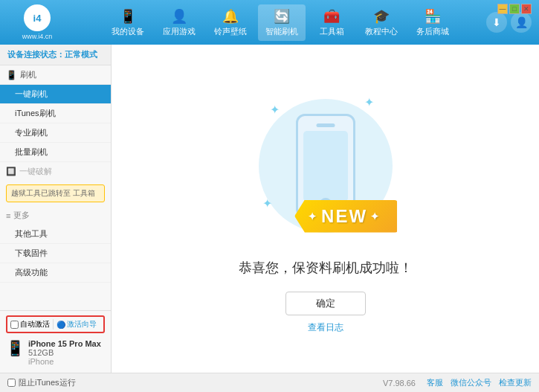 The width and height of the screenshot is (539, 392). What do you see at coordinates (479, 382) in the screenshot?
I see `footer-links: 客服 微信公众号 检查更新` at bounding box center [479, 382].